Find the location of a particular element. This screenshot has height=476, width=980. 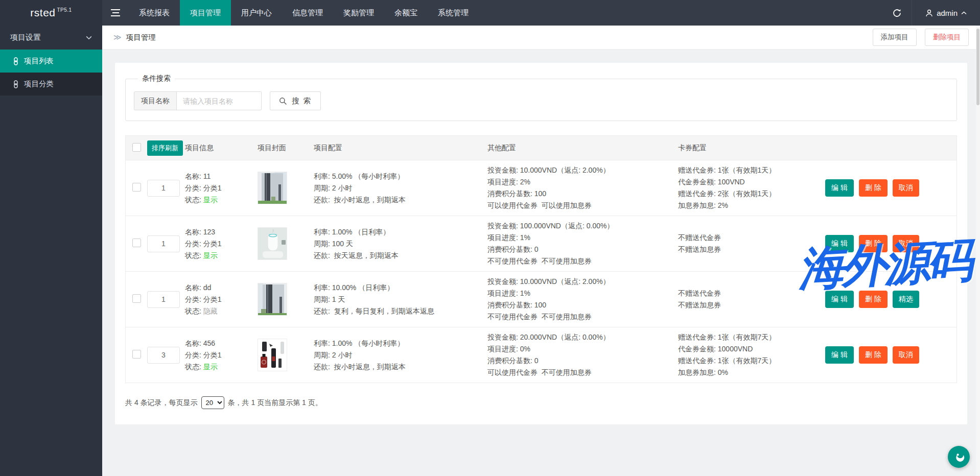

humidifier-photo is located at coordinates (272, 244).